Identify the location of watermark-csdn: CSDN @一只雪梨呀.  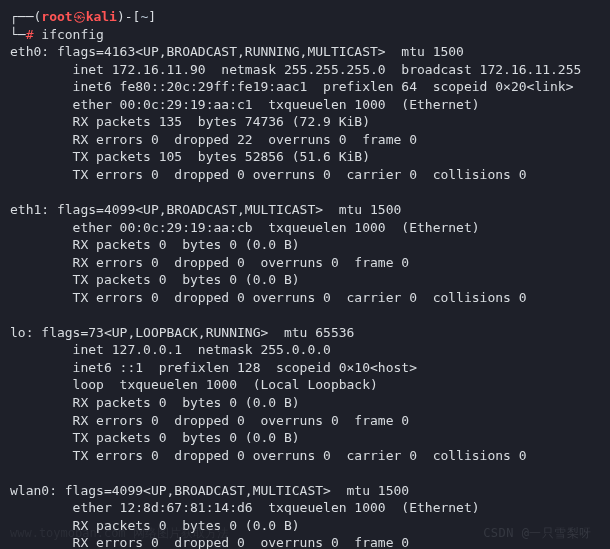
(538, 533).